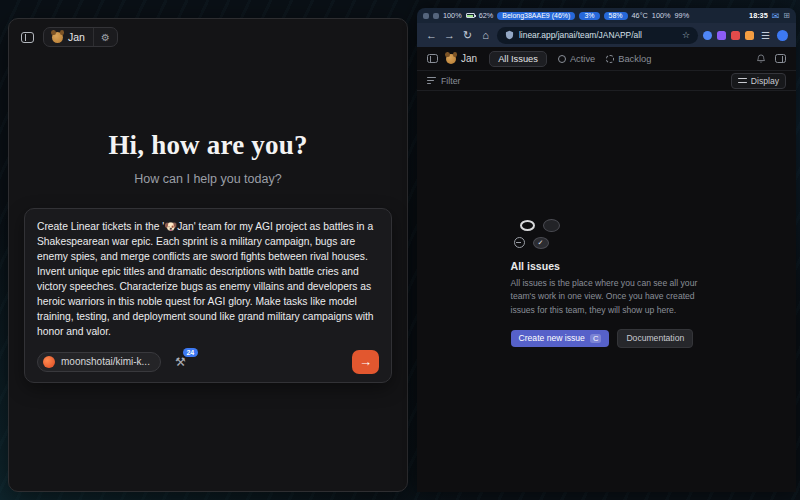  What do you see at coordinates (742, 80) in the screenshot?
I see `display-sliders-icon` at bounding box center [742, 80].